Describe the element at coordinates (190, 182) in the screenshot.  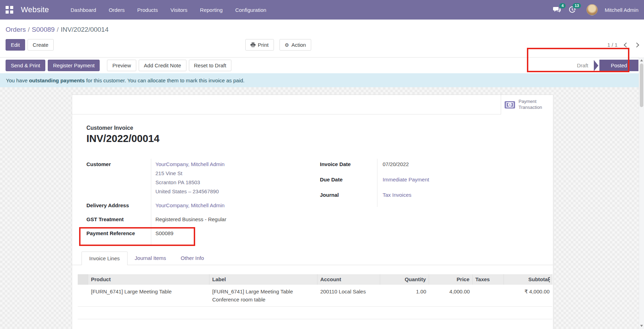
I see `customer-address-line: Scranton PA 18503` at that location.